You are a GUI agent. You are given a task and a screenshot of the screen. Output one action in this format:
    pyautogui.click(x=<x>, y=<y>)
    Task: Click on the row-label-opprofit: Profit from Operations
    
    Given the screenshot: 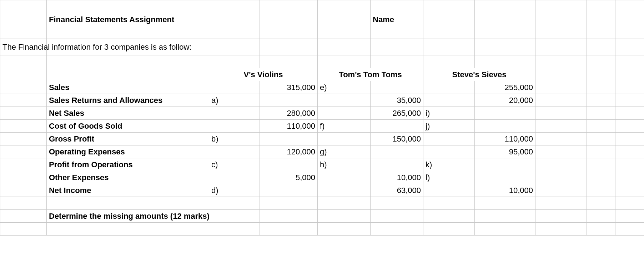 What is the action you would take?
    pyautogui.click(x=128, y=165)
    